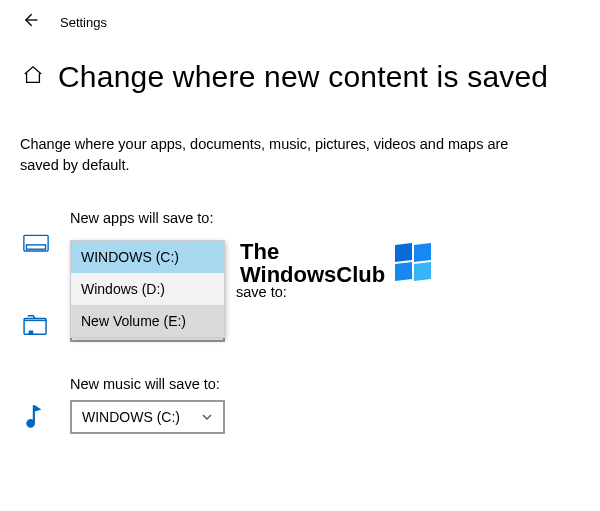 This screenshot has height=511, width=600. Describe the element at coordinates (148, 257) in the screenshot. I see `drive-option: WINDOWS (C:)` at that location.